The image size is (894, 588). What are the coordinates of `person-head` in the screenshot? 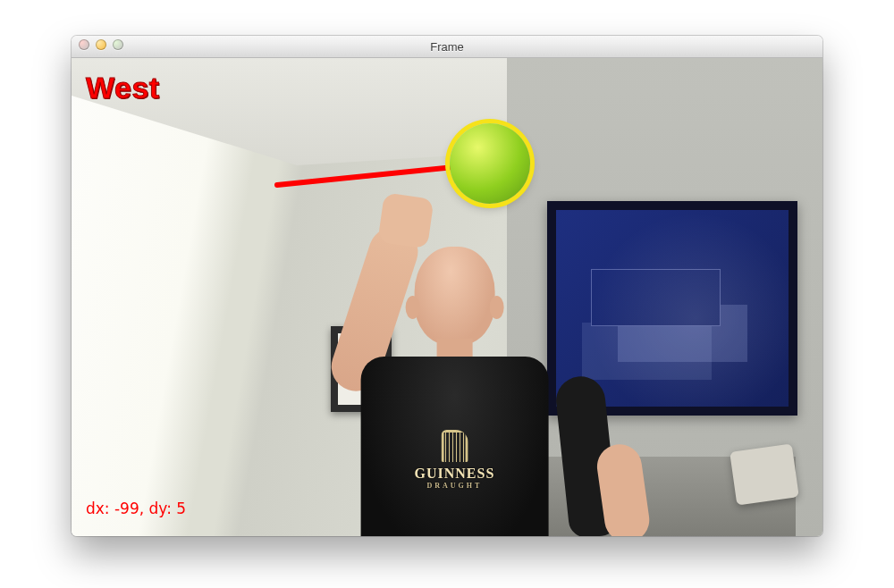 It's located at (454, 296).